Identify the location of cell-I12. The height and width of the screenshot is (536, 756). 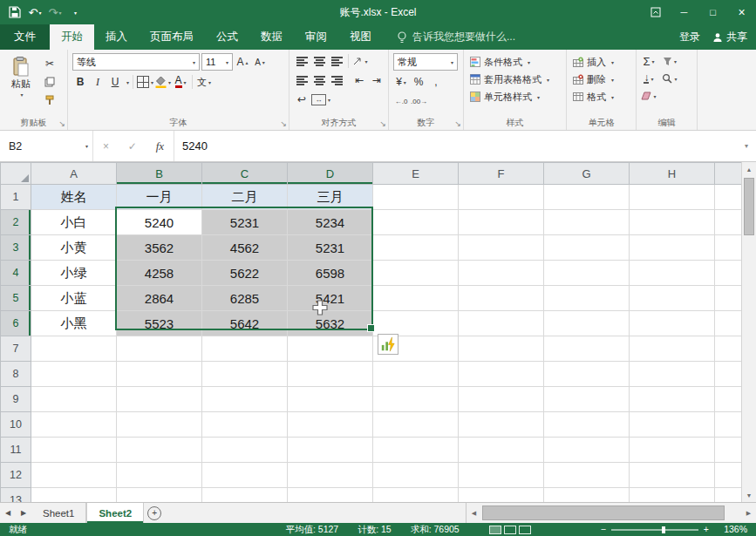
(729, 476).